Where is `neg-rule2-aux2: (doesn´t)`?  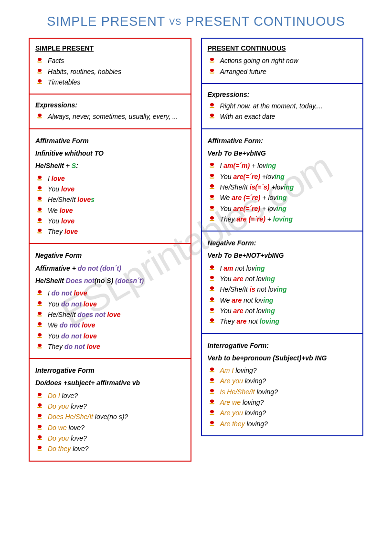
neg-rule2-aux2: (doesn´t) is located at coordinates (129, 281).